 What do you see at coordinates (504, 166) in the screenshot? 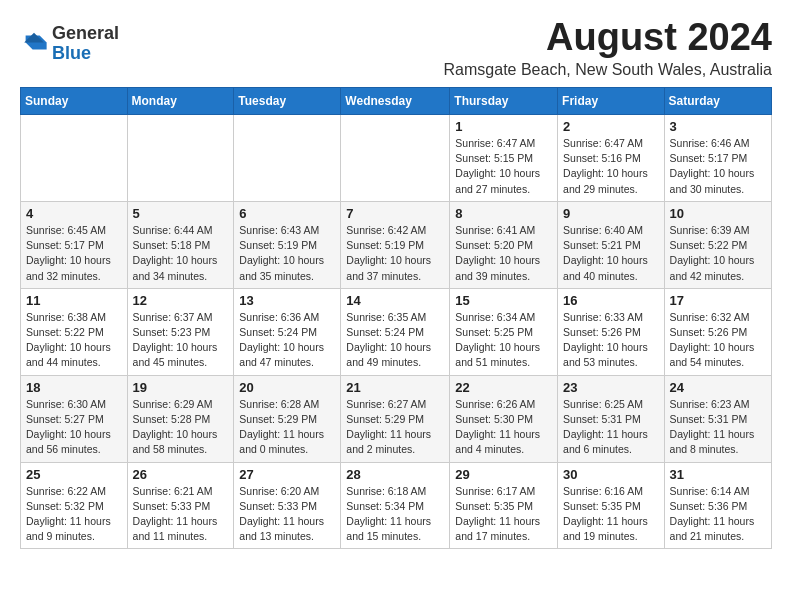
I see `day-content: Sunrise: 6:47 AM Sunset: 5:15 PM Dayligh…` at bounding box center [504, 166].